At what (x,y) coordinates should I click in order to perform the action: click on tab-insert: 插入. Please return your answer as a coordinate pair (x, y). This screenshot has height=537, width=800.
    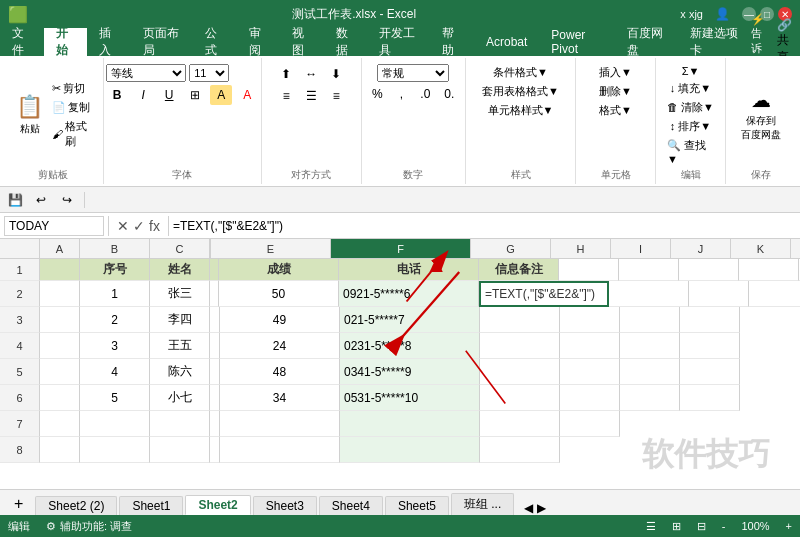
    Looking at the image, I should click on (109, 42).